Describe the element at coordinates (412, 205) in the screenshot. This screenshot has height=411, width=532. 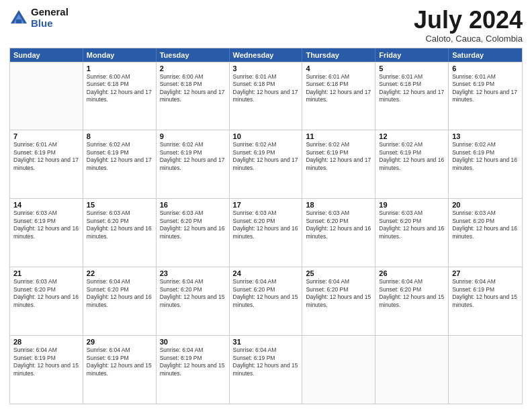
I see `day-number: 19` at that location.